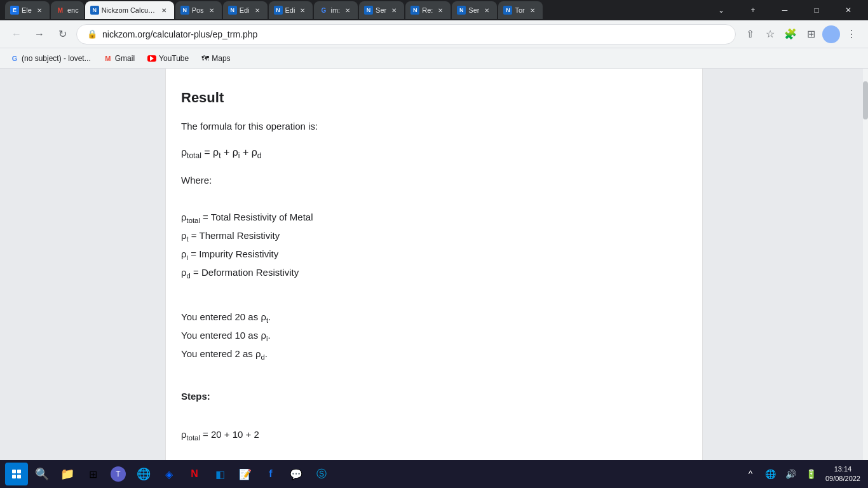  Describe the element at coordinates (434, 217) in the screenshot. I see `def-total: ρtotal = Total Resistivity of Metal` at that location.